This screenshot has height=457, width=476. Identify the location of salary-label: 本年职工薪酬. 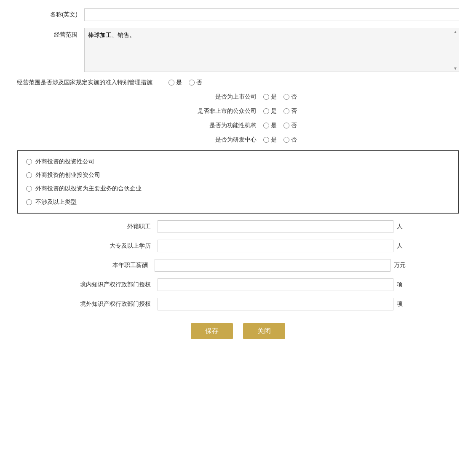
(112, 265).